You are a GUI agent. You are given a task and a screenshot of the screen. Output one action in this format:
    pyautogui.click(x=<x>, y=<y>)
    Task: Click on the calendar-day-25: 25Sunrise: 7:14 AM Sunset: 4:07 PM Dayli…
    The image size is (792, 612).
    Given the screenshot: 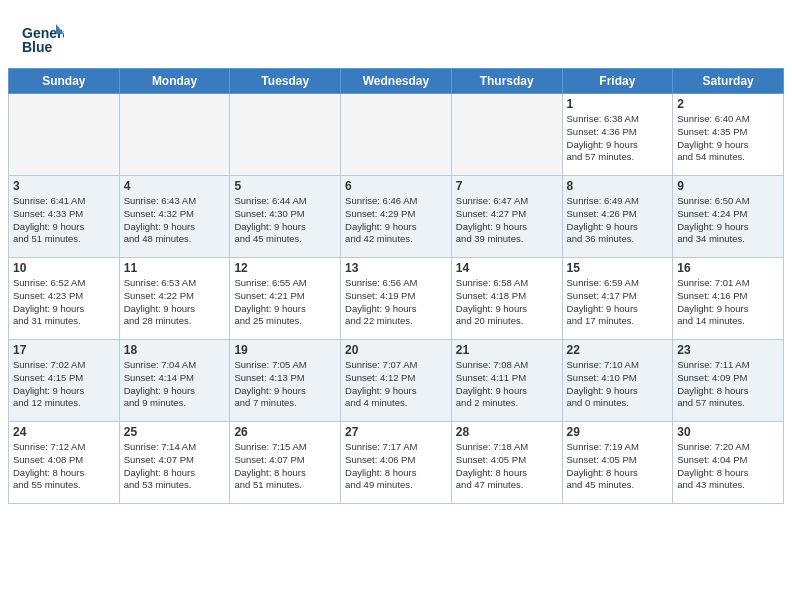 What is the action you would take?
    pyautogui.click(x=174, y=463)
    